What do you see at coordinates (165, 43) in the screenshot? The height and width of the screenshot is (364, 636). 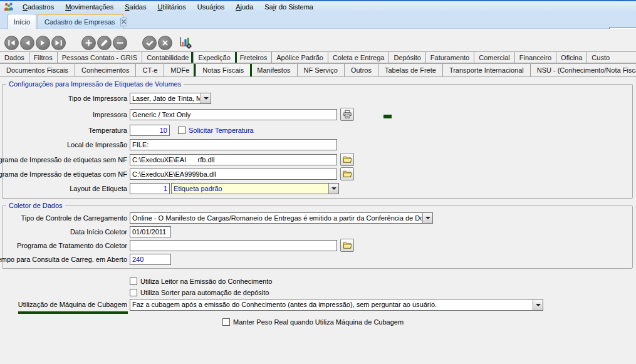 I see `x-icon` at bounding box center [165, 43].